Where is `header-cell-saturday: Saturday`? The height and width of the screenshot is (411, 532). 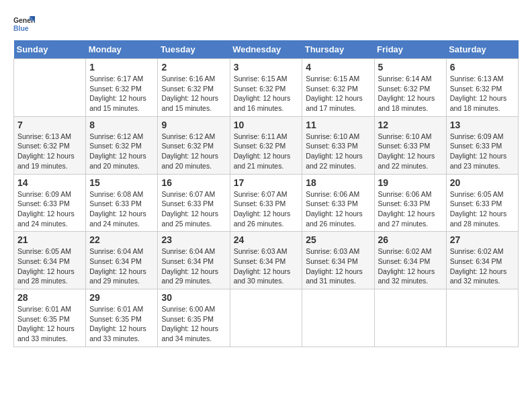 header-cell-saturday: Saturday is located at coordinates (482, 50).